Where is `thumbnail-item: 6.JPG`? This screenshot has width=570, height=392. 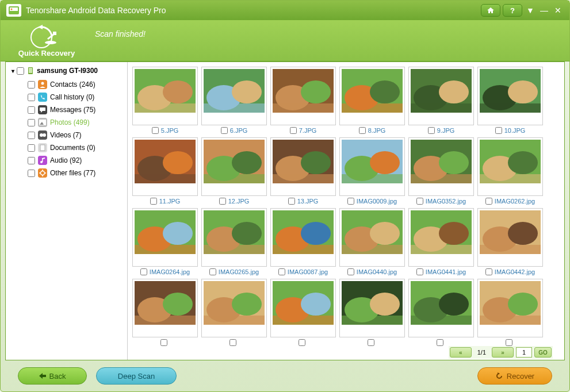 thumbnail-item: 6.JPG is located at coordinates (234, 100).